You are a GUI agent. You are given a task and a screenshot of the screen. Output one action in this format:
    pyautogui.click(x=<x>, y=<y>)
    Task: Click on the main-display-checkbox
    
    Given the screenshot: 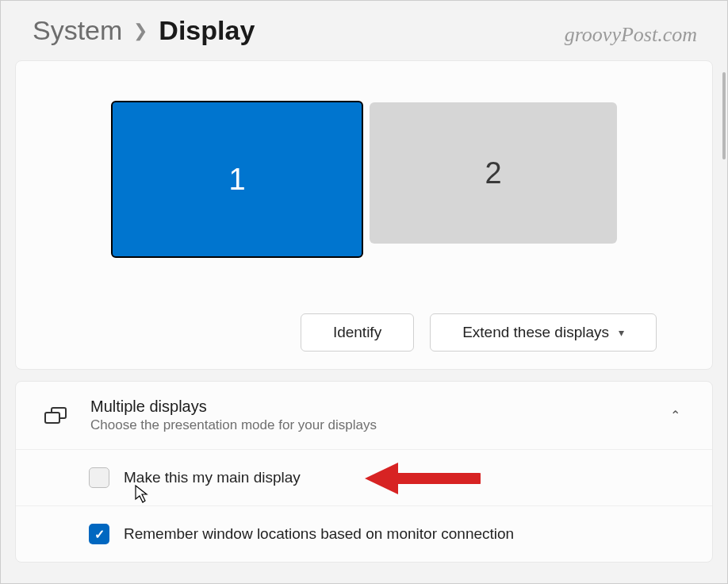 What is the action you would take?
    pyautogui.click(x=99, y=478)
    